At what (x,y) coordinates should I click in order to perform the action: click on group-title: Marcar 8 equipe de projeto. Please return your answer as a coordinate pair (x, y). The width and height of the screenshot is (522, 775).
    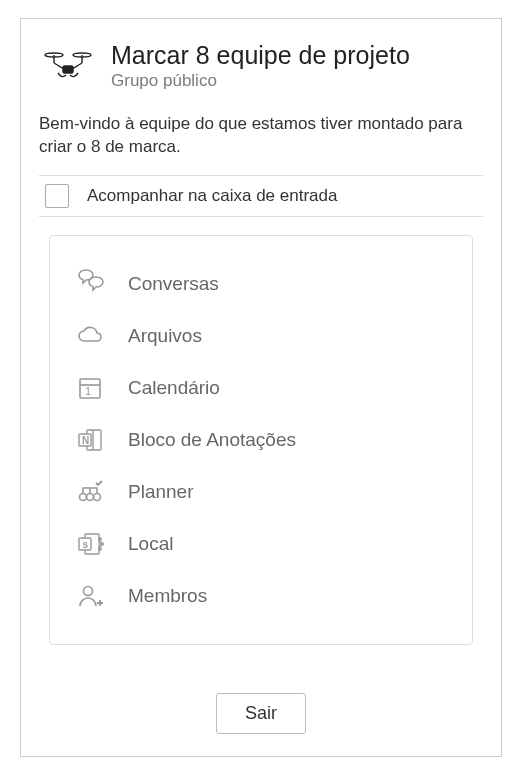
    Looking at the image, I should click on (260, 56).